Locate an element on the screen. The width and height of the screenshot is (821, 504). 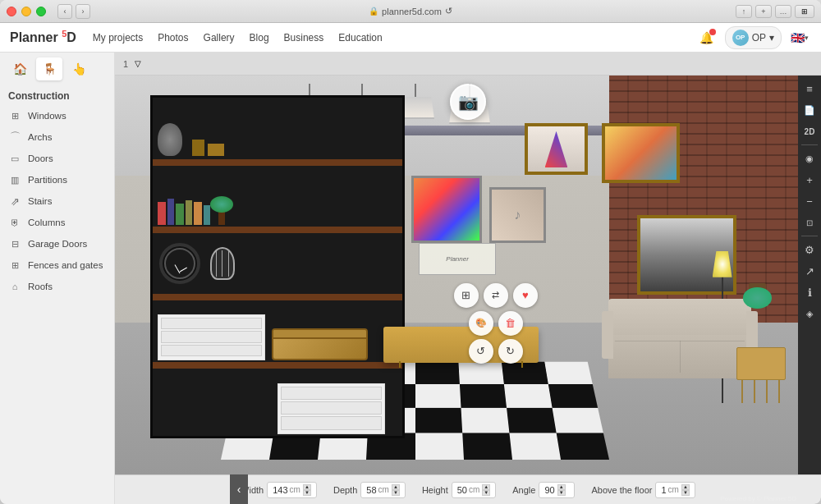
sidebar-item-archs: ⌒ Archs is located at coordinates (57, 137).